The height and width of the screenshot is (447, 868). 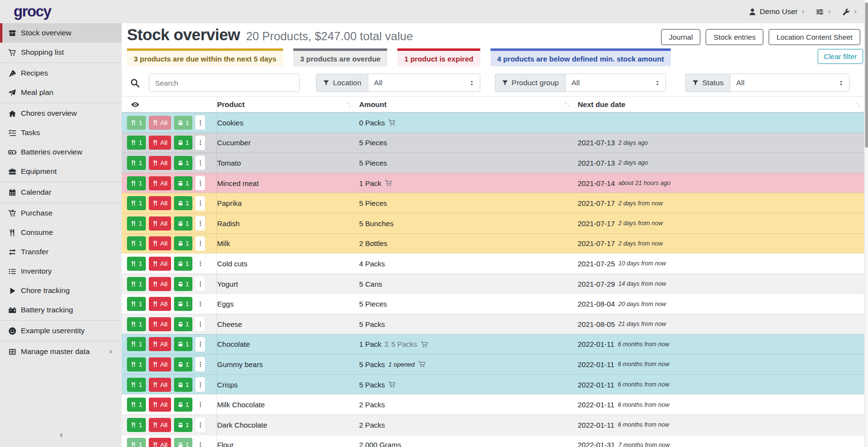 I want to click on status-select: All, so click(x=790, y=83).